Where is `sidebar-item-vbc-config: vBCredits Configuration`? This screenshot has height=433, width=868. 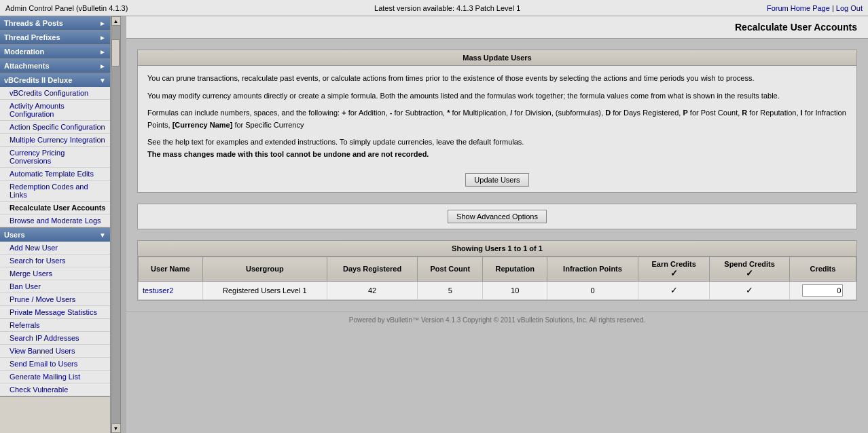
sidebar-item-vbc-config: vBCredits Configuration is located at coordinates (55, 94).